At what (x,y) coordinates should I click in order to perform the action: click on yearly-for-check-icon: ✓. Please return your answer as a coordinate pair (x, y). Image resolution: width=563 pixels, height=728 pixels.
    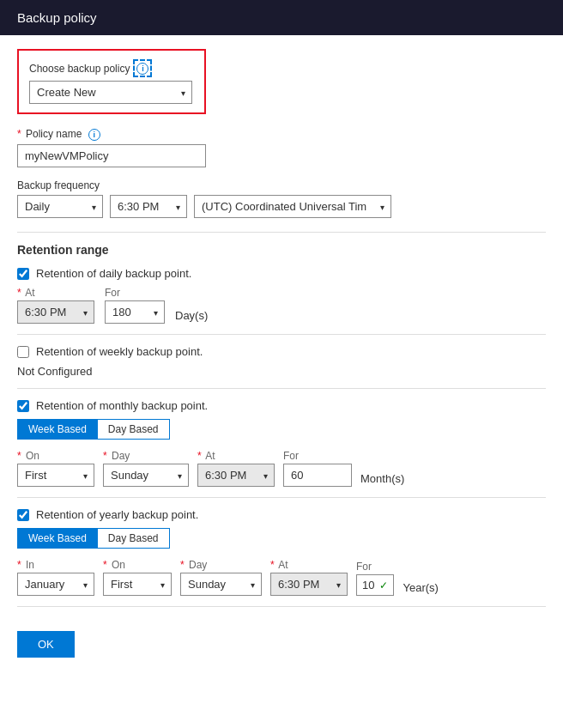
    Looking at the image, I should click on (384, 585).